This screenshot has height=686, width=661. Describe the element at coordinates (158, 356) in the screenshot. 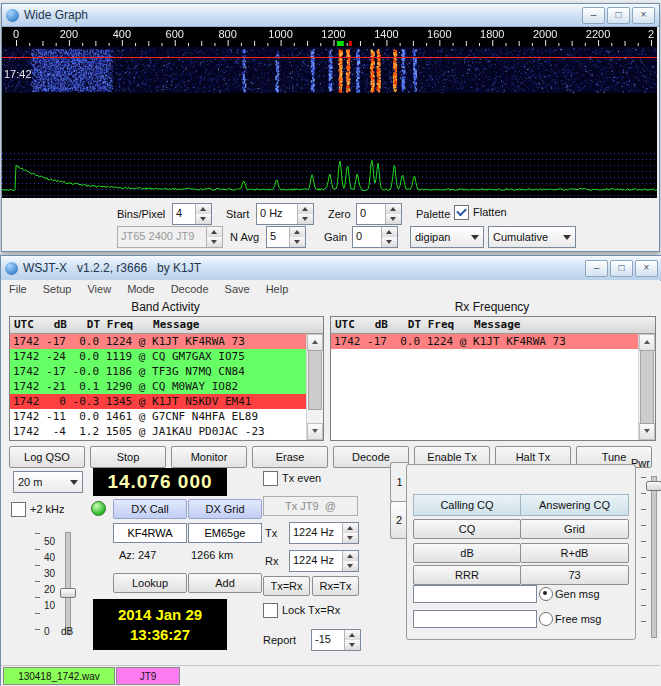

I see `decode-row: 1742 -24 0.0 1119 @ CQ GM7GAX IO75` at that location.